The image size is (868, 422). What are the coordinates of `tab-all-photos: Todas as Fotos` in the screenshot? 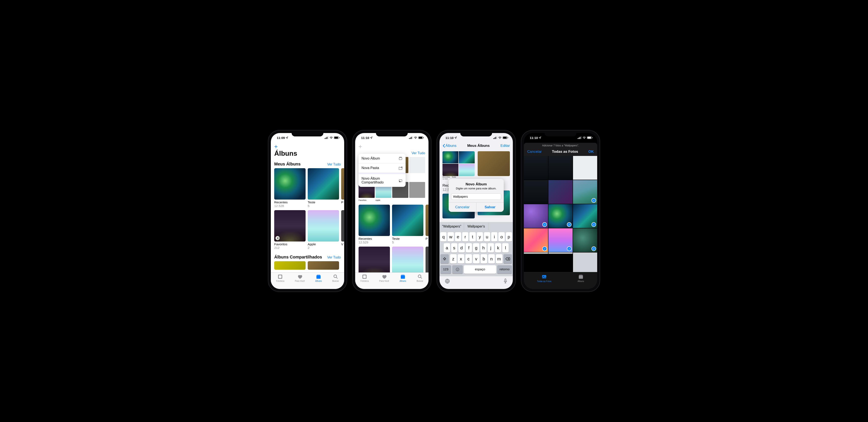 It's located at (544, 278).